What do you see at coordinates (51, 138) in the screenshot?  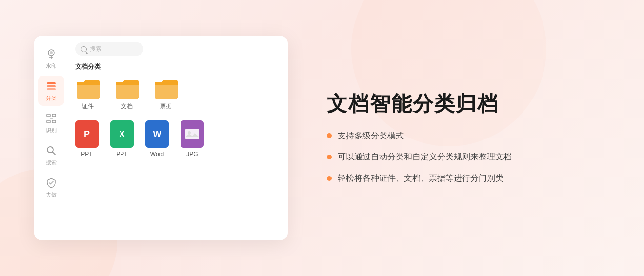 I see `sidebar: 水印 分类` at bounding box center [51, 138].